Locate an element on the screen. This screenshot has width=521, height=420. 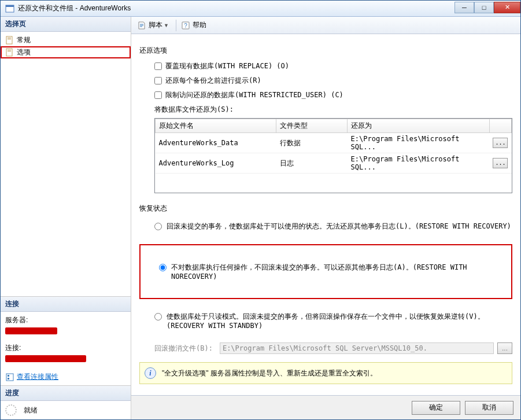
sidebar-item-label: 选项 is located at coordinates (24, 52).